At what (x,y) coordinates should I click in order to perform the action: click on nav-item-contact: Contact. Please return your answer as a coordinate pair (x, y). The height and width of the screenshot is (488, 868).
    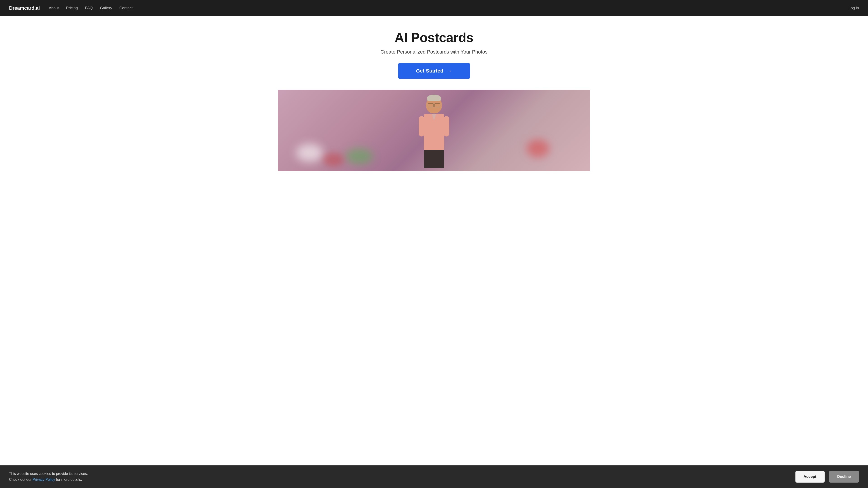
    Looking at the image, I should click on (126, 8).